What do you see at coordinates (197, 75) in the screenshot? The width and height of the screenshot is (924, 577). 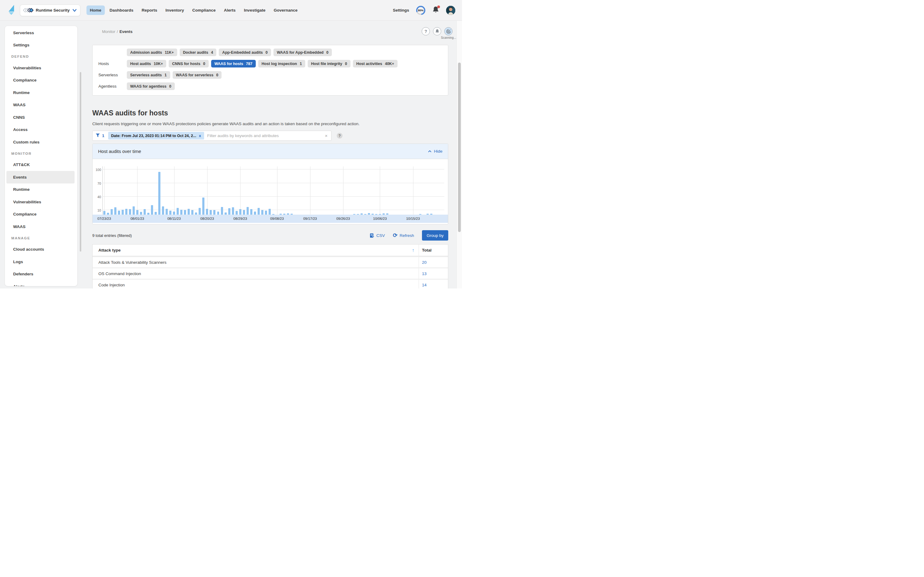 I see `chip-waas-for-serverless: WAAS for serverless0` at bounding box center [197, 75].